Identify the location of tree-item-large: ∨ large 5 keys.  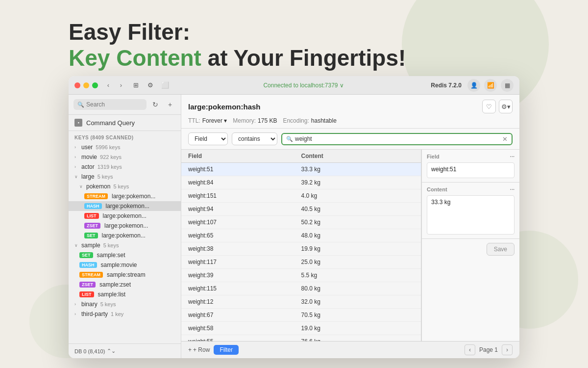
(124, 177).